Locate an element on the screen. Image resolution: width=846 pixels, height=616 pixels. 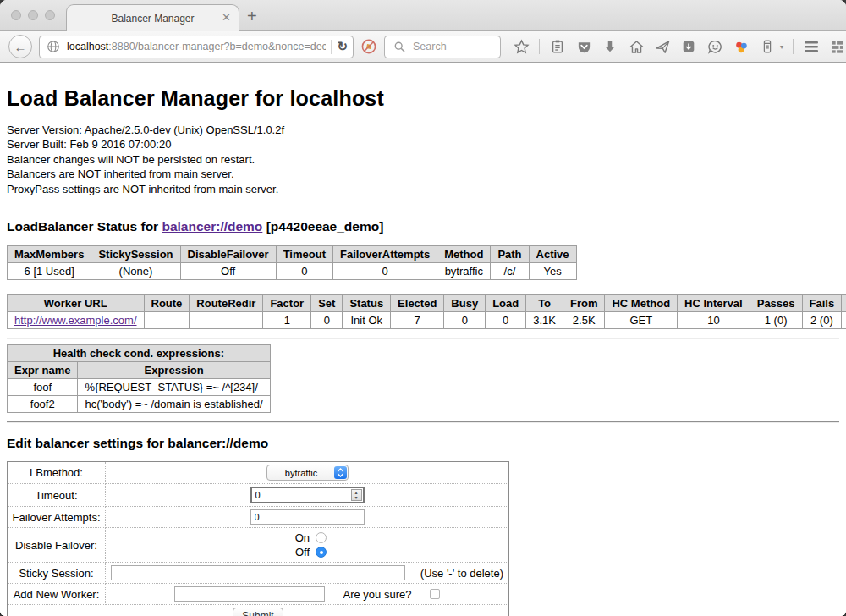
url-domain: localhost is located at coordinates (88, 47).